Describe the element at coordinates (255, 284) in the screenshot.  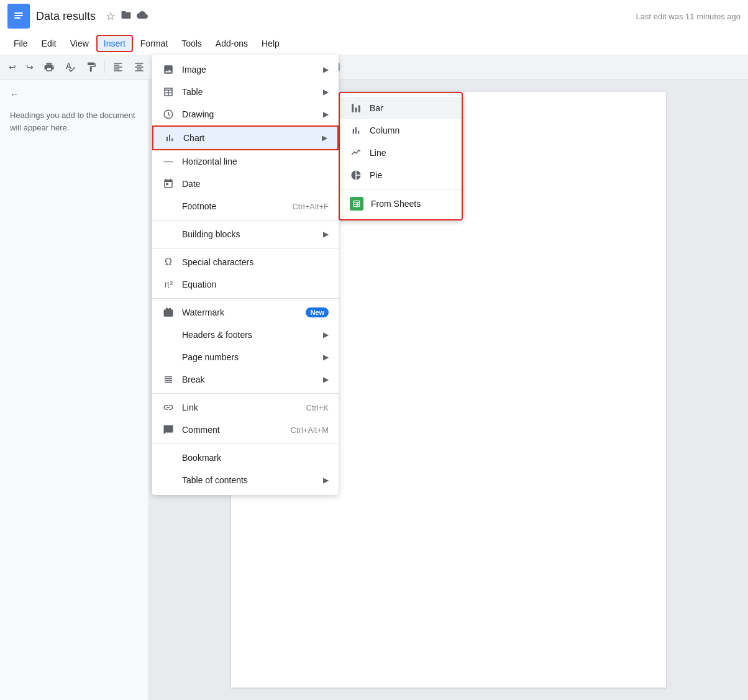
I see `menu-item-equation-label: Equation` at that location.